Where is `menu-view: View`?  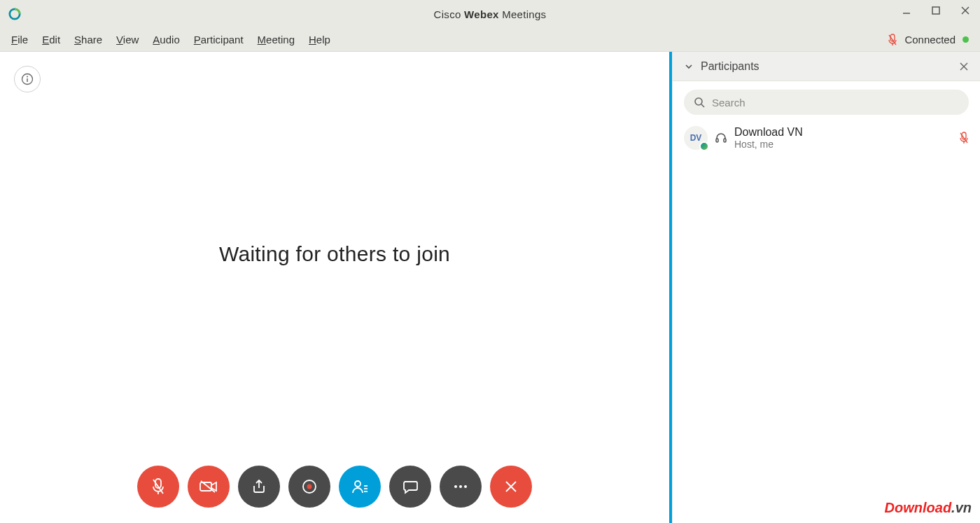
menu-view: View is located at coordinates (127, 39).